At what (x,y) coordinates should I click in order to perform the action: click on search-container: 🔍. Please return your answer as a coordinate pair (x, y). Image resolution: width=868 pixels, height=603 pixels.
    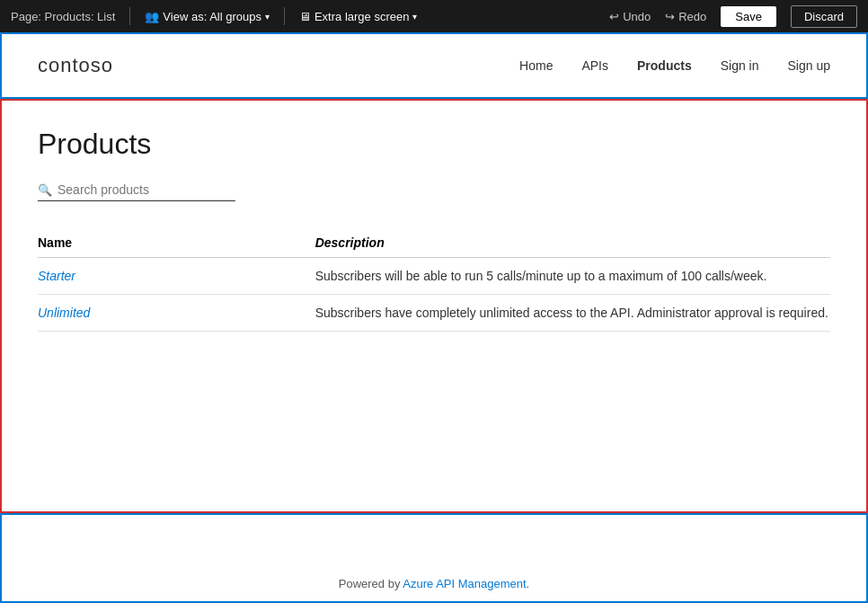
    Looking at the image, I should click on (137, 192).